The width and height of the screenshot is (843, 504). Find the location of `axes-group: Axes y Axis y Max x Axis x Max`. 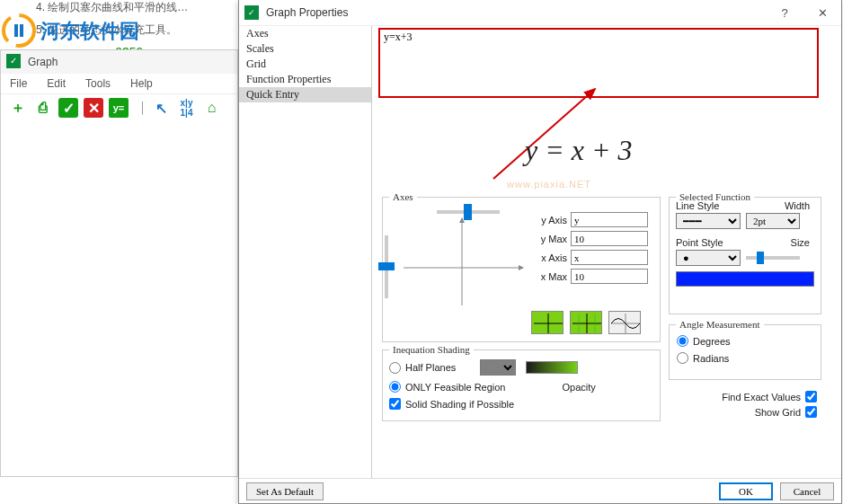

axes-group: Axes y Axis y Max x Axis x Max is located at coordinates (521, 270).